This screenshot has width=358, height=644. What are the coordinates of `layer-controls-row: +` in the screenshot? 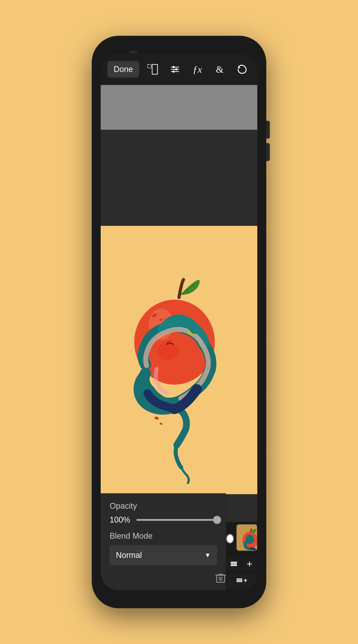 It's located at (242, 564).